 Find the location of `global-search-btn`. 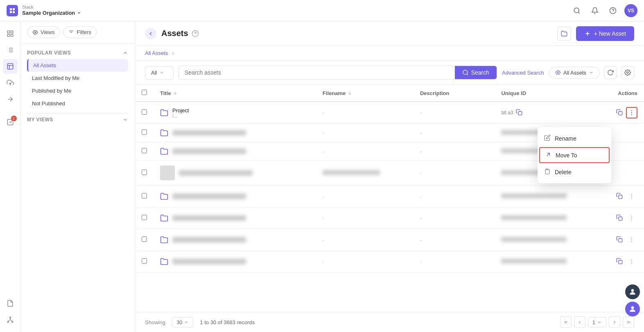

global-search-btn is located at coordinates (577, 11).